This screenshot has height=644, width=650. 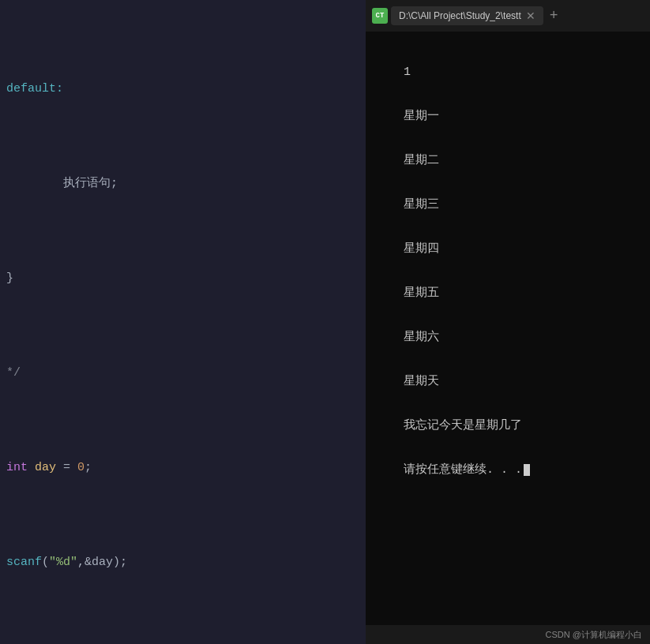 I want to click on terminal-tab-close-button: ✕, so click(x=531, y=16).